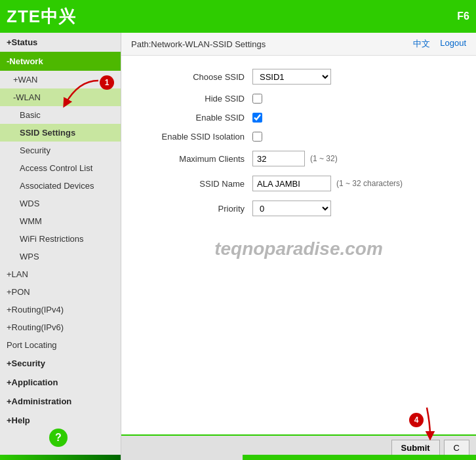  What do you see at coordinates (107, 83) in the screenshot?
I see `annotation-1: 1` at bounding box center [107, 83].